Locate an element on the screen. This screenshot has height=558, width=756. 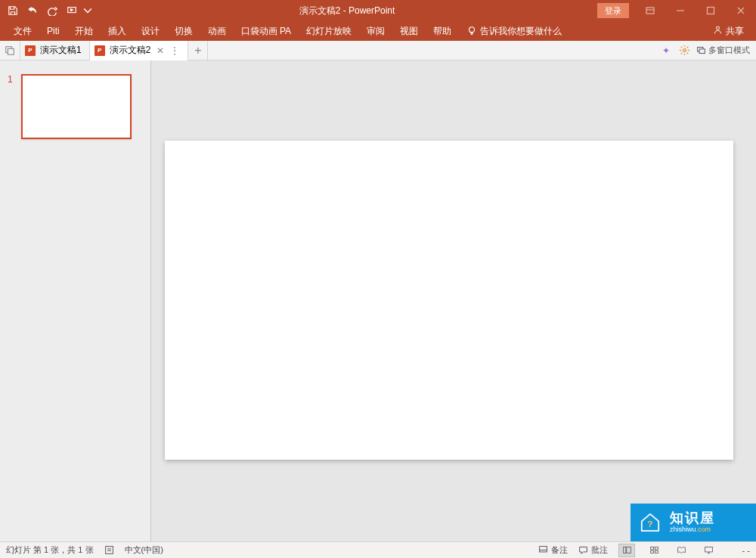
ribbon-display-options-button is located at coordinates (650, 11).